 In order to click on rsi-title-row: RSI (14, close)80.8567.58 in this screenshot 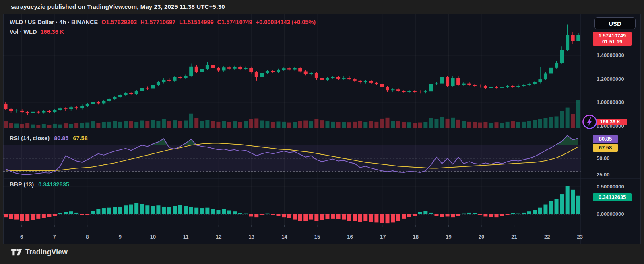, I will do `click(49, 138)`.